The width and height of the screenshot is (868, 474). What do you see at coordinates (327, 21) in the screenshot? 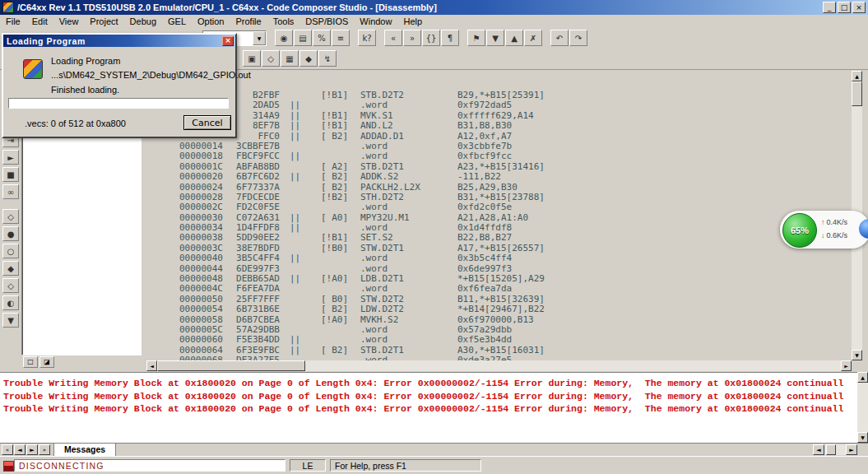
I see `menu-dsp-bios: DSP/BIOS` at bounding box center [327, 21].